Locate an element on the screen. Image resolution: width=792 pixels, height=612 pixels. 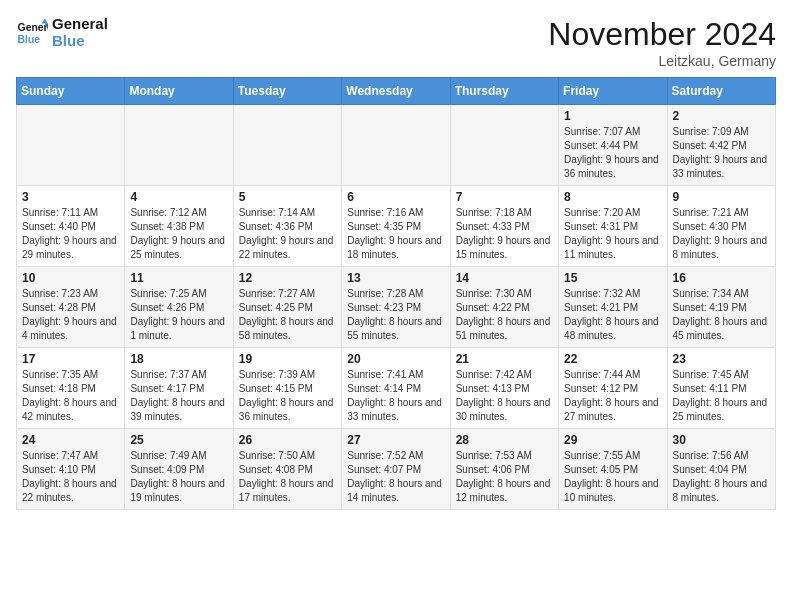
calendar-cell: 5Sunrise: 7:14 AM Sunset: 4:36 PM Daylig… is located at coordinates (287, 226).